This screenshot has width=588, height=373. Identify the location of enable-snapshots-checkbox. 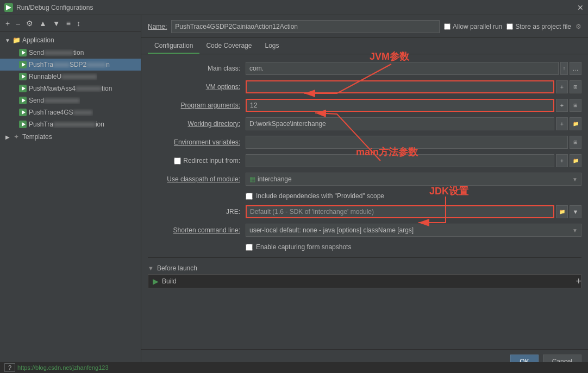
(249, 248).